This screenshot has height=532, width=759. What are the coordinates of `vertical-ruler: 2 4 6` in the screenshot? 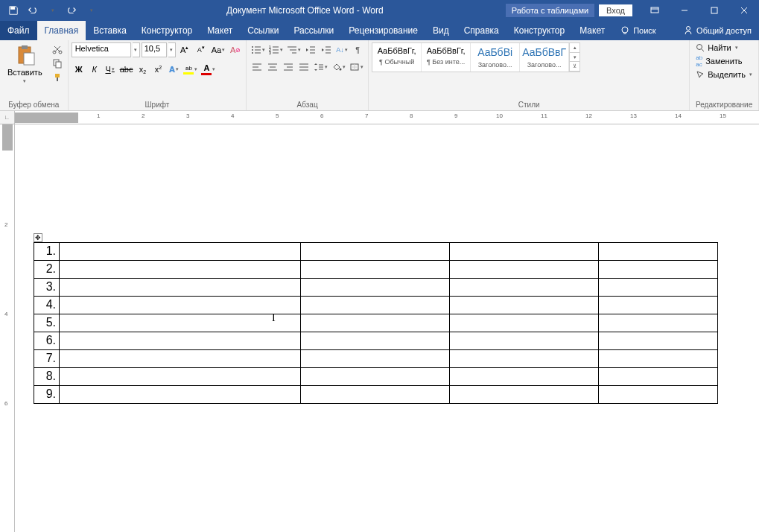 It's located at (7, 328).